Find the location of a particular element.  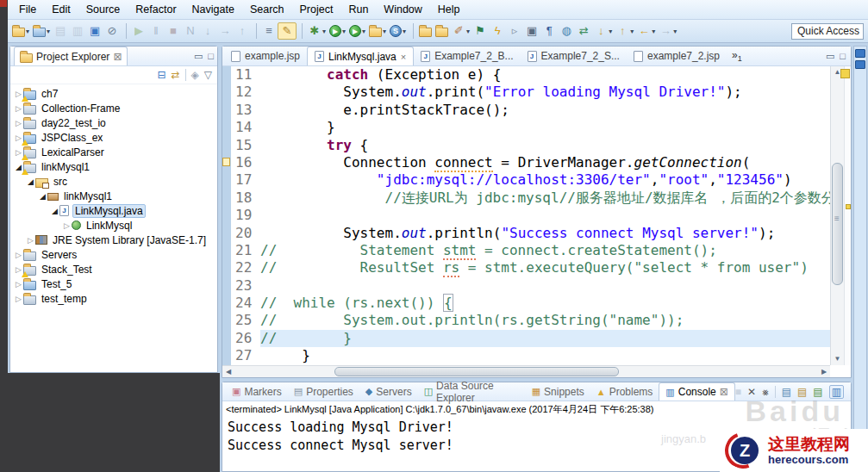

tree-item-linkmysql1: ◢linkMysql1 is located at coordinates (114, 196).